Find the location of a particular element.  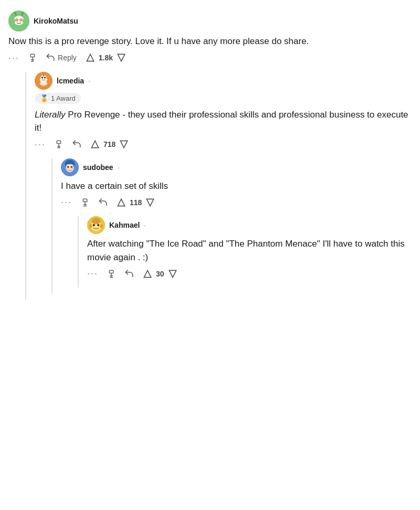

action-bar-sudobee: ··· is located at coordinates (236, 203).